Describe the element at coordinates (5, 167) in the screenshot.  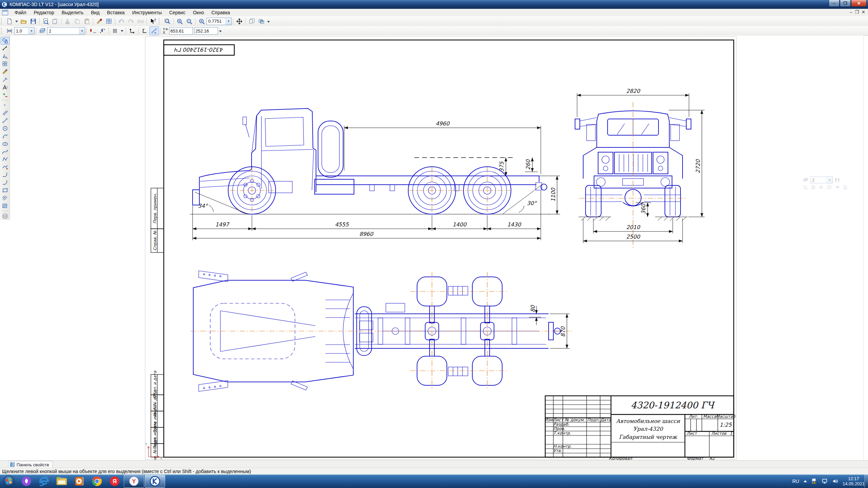
I see `continuous-input-tool-button` at that location.